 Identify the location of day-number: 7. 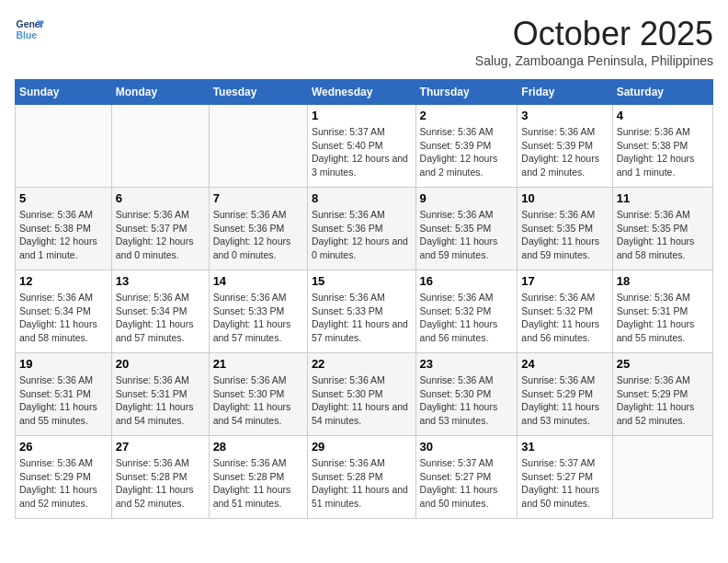
(258, 199).